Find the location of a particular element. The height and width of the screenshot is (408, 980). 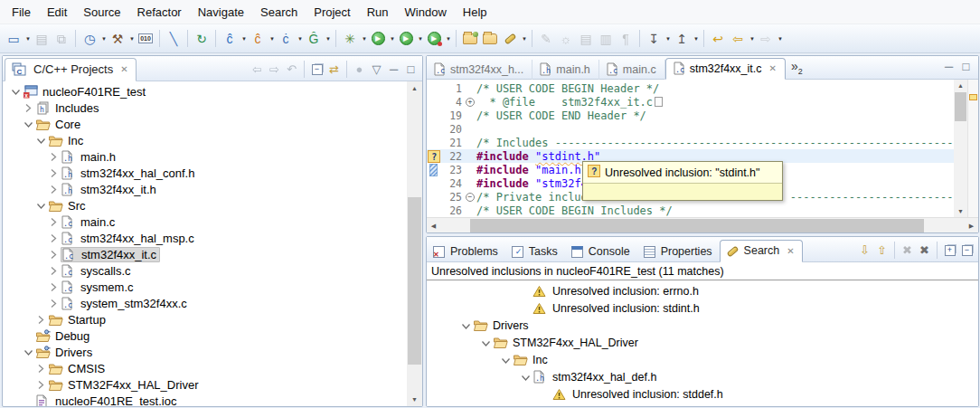

tree-item: .hstm32f4xx_hal_def.h is located at coordinates (702, 376).